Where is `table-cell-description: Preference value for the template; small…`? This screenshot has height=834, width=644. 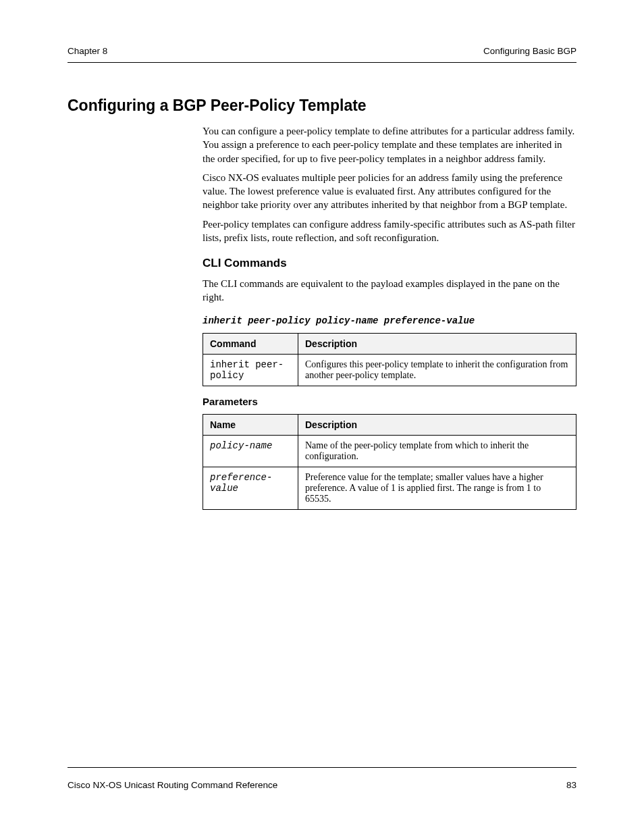 table-cell-description: Preference value for the template; small… is located at coordinates (437, 488).